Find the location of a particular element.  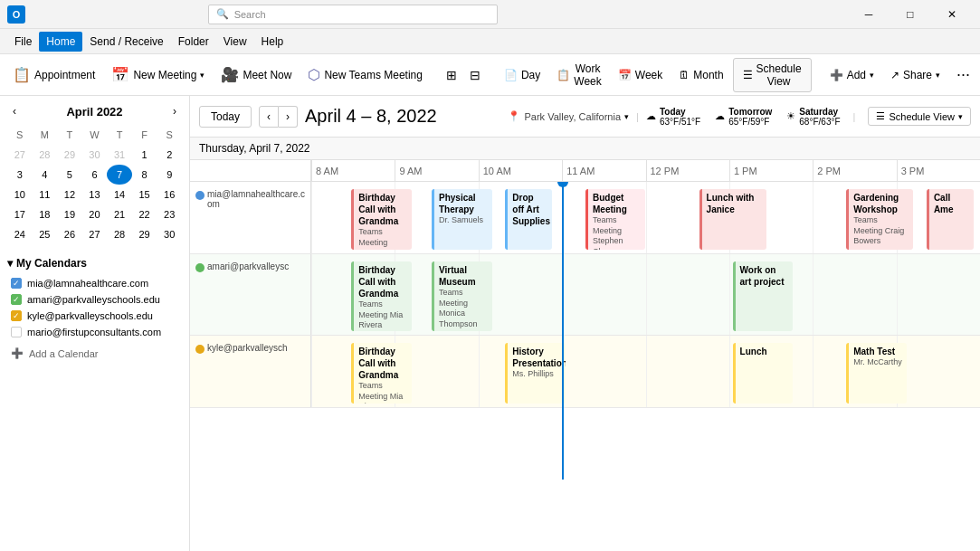

mini-cal-day: 7 is located at coordinates (119, 175).